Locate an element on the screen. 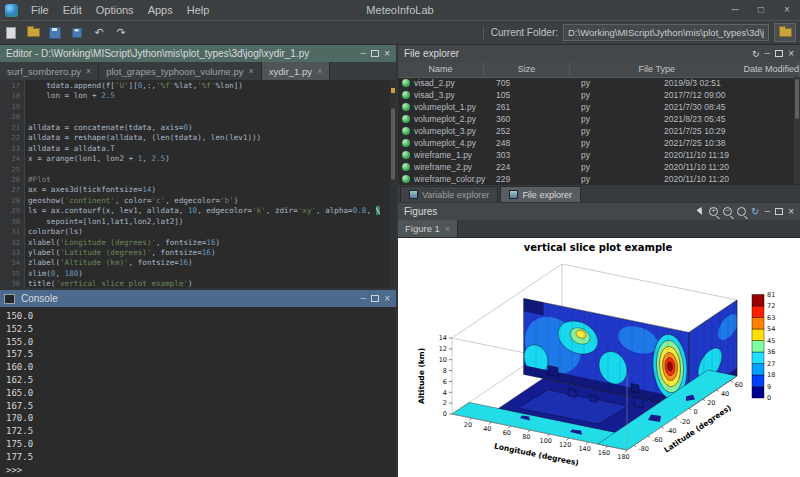 The width and height of the screenshot is (800, 477). zoom-in-icon: + is located at coordinates (714, 212).